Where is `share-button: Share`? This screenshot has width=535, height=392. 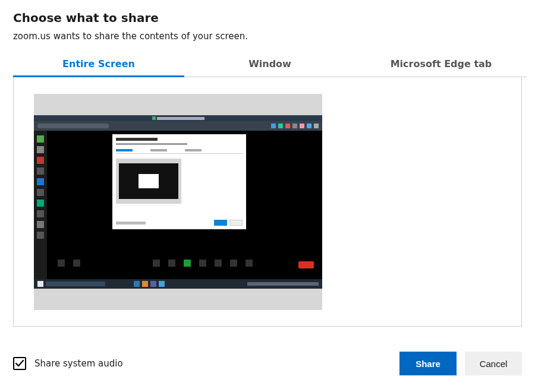 share-button: Share is located at coordinates (428, 363).